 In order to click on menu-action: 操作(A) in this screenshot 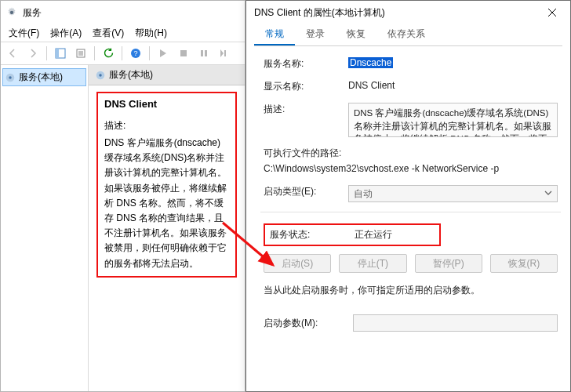, I will do `click(66, 33)`.